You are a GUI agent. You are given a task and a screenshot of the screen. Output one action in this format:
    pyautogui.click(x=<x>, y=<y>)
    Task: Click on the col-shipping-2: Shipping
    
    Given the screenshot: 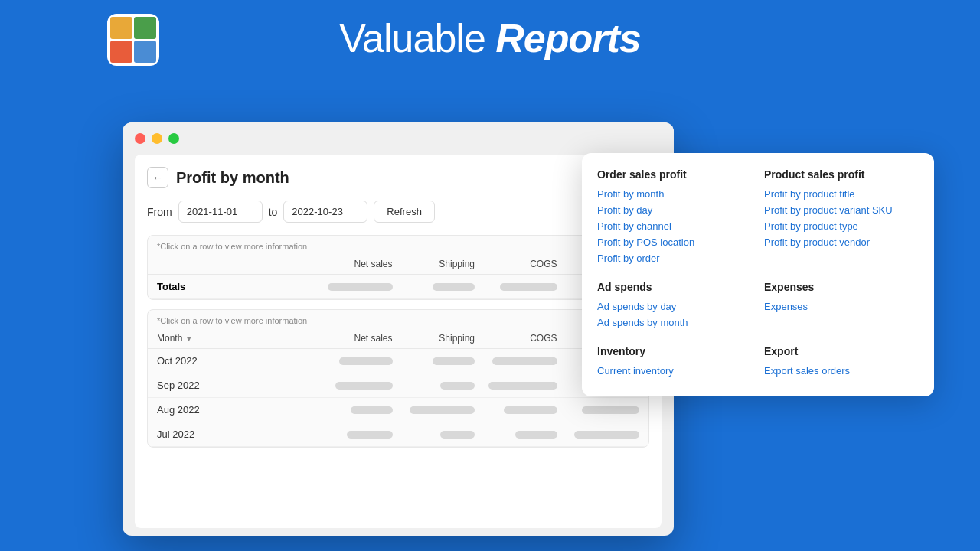 What is the action you would take?
    pyautogui.click(x=434, y=338)
    